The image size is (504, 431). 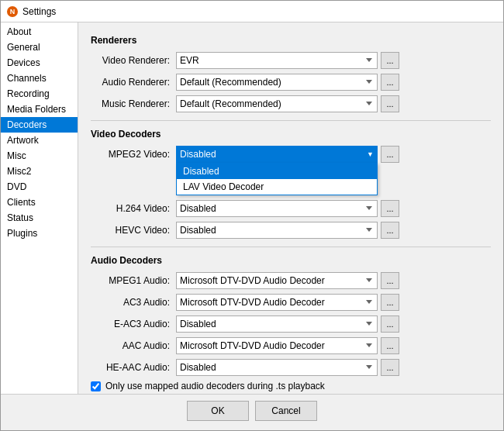 I want to click on sidebar-item-status: Status, so click(x=39, y=218).